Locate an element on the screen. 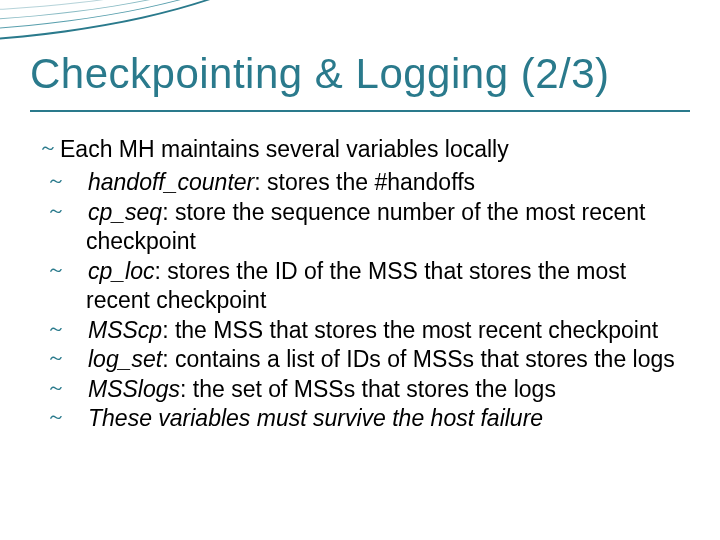  title-underline is located at coordinates (360, 111).